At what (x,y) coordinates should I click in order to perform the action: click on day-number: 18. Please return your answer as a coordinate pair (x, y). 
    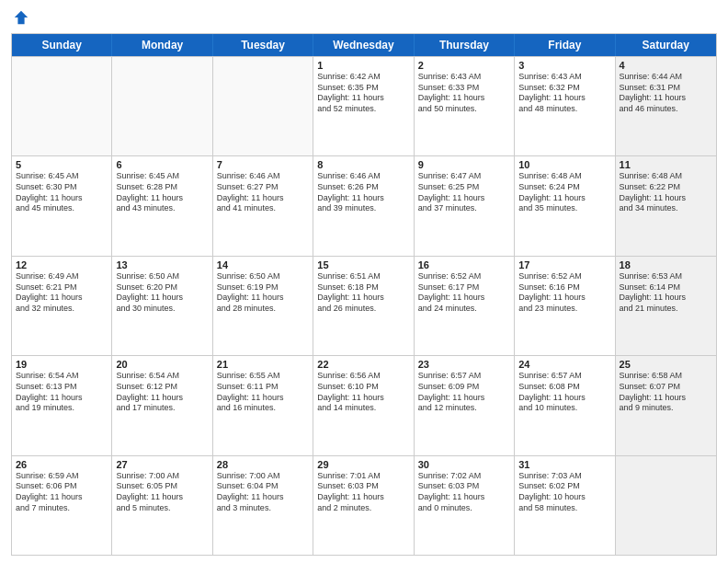
    Looking at the image, I should click on (665, 265).